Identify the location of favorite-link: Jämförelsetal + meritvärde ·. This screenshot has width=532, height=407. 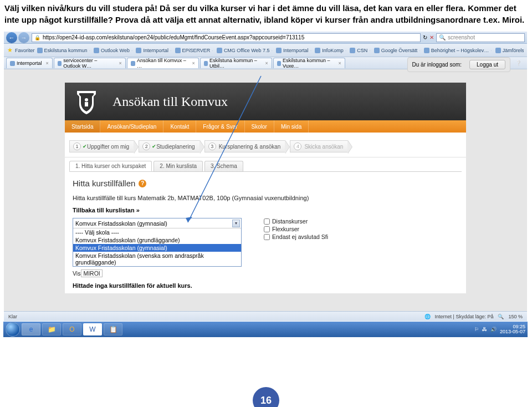
(510, 50).